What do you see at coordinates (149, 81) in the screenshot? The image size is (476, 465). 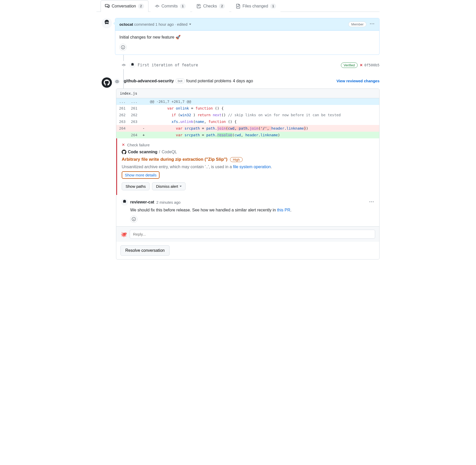 I see `review-author: github-advanced-security` at bounding box center [149, 81].